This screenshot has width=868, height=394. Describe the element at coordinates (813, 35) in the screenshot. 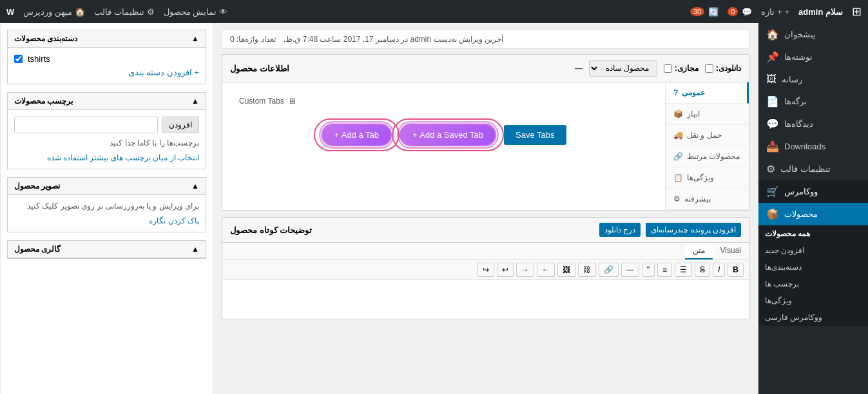

I see `sidebar-item-dashboard: پیشخوان 🏠` at that location.